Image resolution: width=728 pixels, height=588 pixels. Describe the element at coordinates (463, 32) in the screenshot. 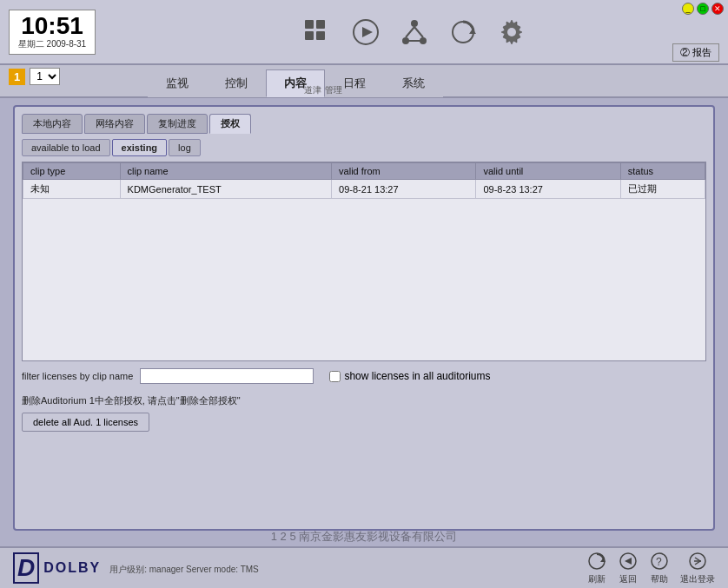

I see `refresh-btn` at that location.